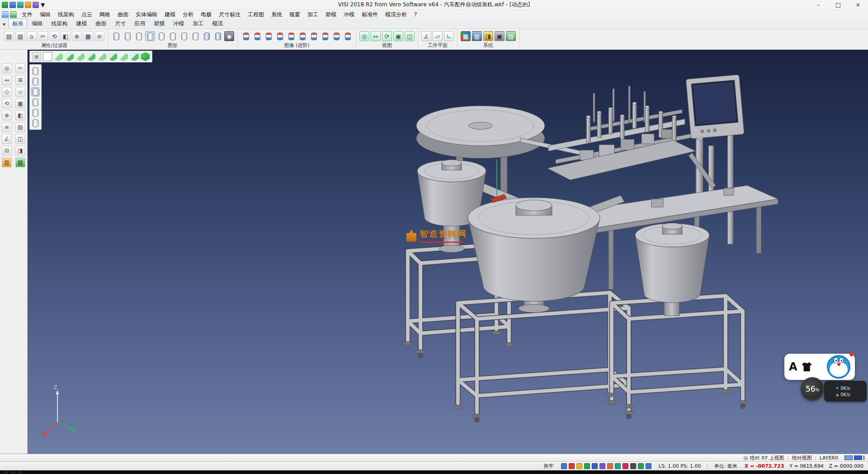 The width and height of the screenshot is (868, 474). What do you see at coordinates (376, 36) in the screenshot?
I see `toolbar-icon: ↔` at bounding box center [376, 36].